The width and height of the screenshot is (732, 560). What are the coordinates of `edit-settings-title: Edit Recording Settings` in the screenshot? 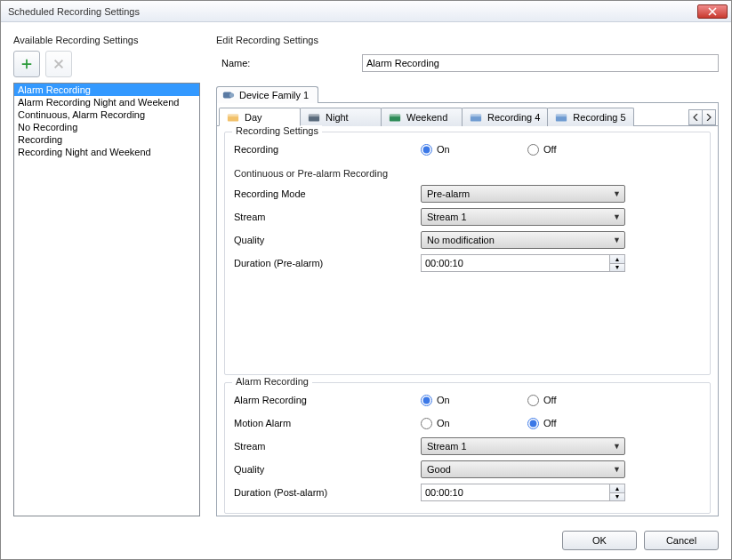 It's located at (468, 40).